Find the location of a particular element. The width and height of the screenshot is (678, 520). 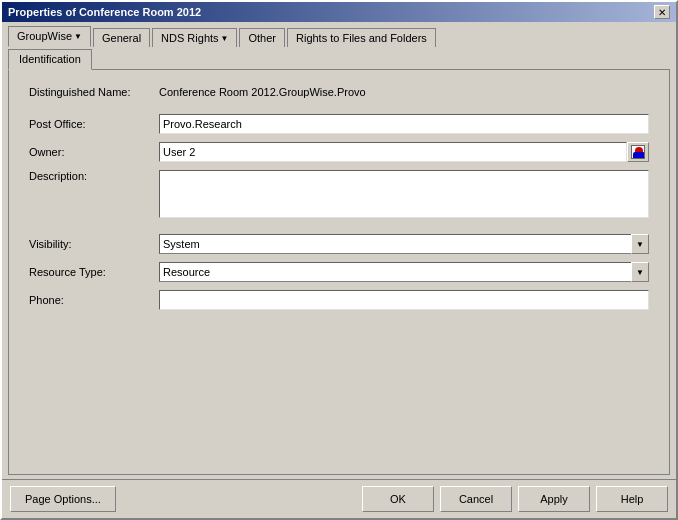

bottom-bar: Page Options... OK Cancel Apply Help is located at coordinates (339, 498).